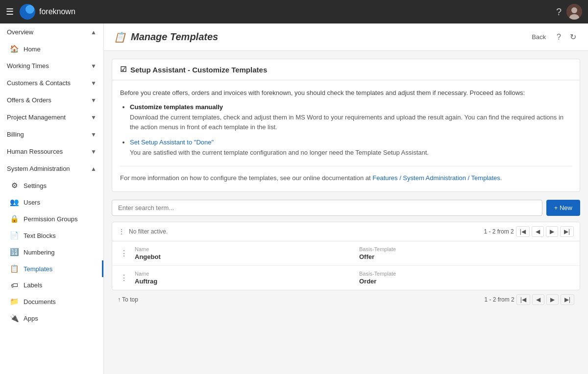 The image size is (588, 374). What do you see at coordinates (538, 300) in the screenshot?
I see `prev-page-btn-bottom: ◀` at bounding box center [538, 300].